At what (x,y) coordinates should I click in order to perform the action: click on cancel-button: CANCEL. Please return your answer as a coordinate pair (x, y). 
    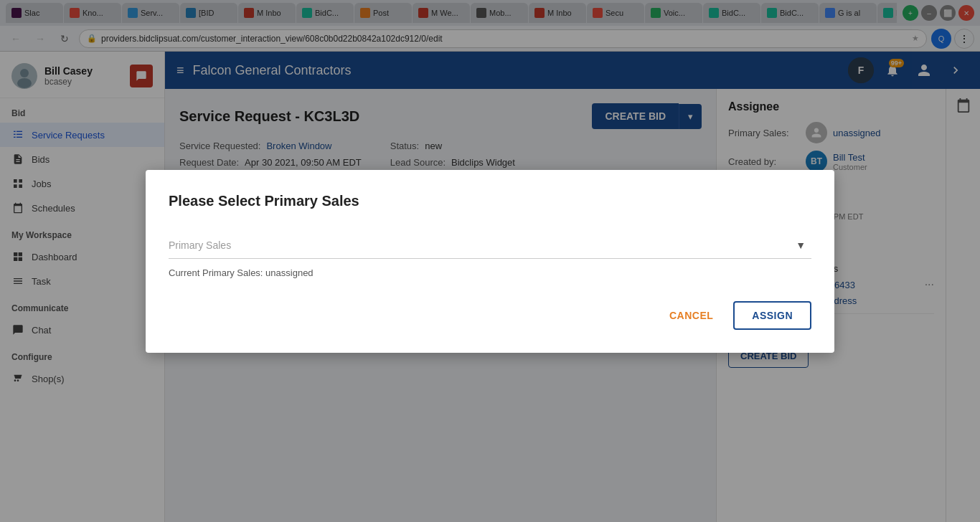
    Looking at the image, I should click on (692, 315).